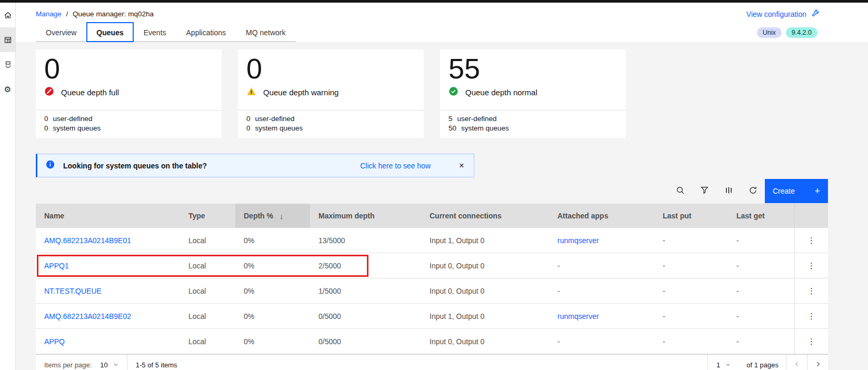 Image resolution: width=868 pixels, height=370 pixels. What do you see at coordinates (432, 241) in the screenshot?
I see `table-row: AMQ.682213A0214B9E01 Local 0% 13/5000 In…` at bounding box center [432, 241].